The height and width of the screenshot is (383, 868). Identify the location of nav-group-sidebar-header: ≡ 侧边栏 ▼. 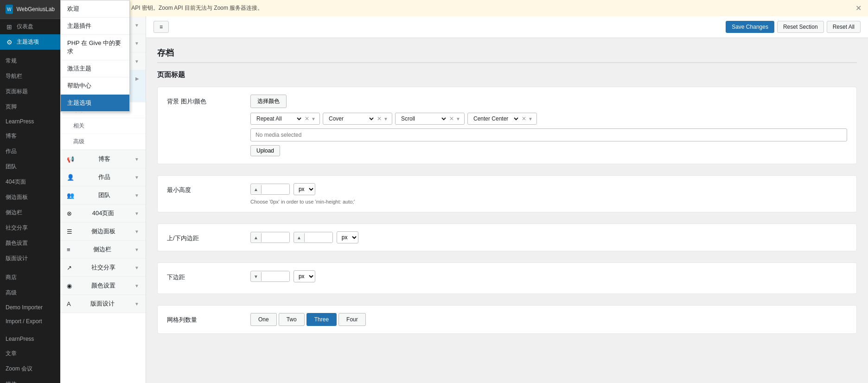
(103, 249).